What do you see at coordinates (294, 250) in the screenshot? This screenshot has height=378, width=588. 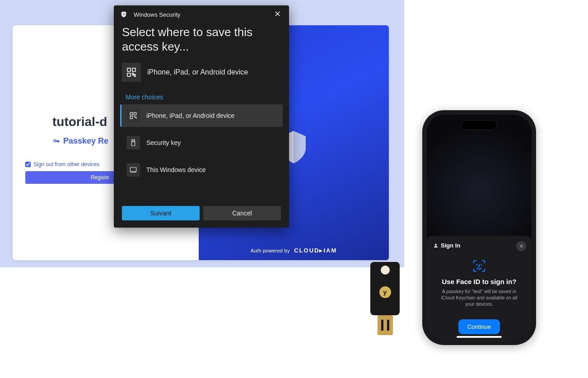 I see `auth-footer: Auth powered by CLOUD▸IAM` at bounding box center [294, 250].